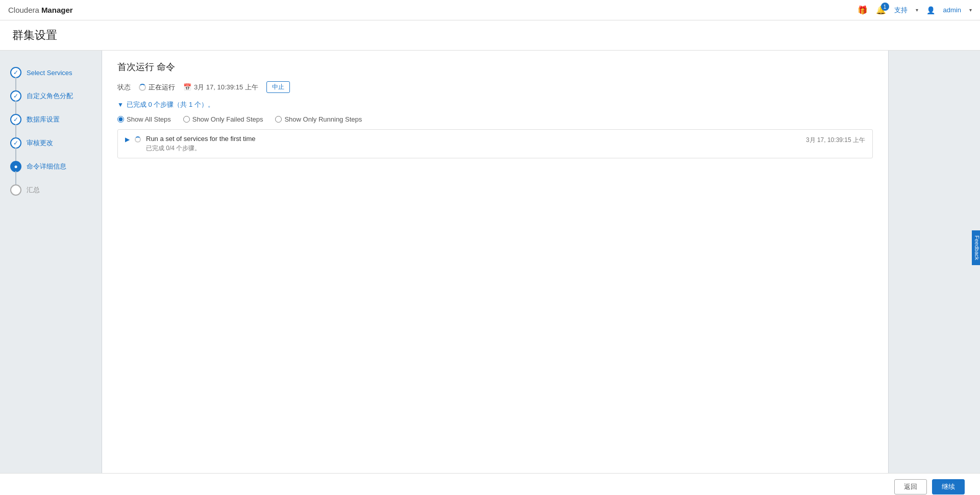  Describe the element at coordinates (971, 10) in the screenshot. I see `admin-chevron-icon: ▾` at that location.